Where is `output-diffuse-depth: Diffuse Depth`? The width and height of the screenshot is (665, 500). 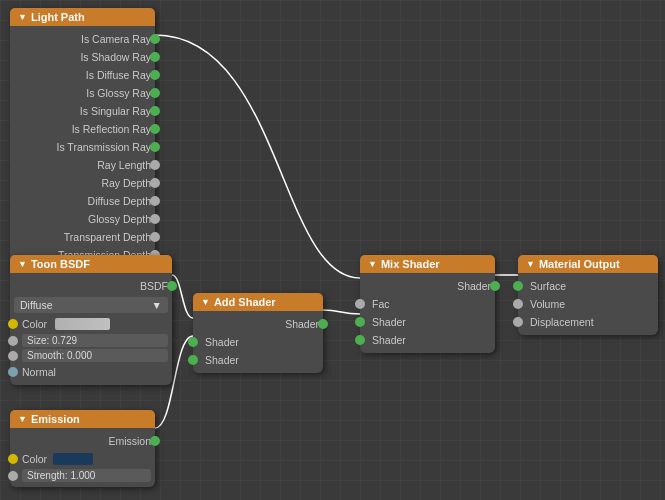
output-diffuse-depth: Diffuse Depth is located at coordinates (82, 201).